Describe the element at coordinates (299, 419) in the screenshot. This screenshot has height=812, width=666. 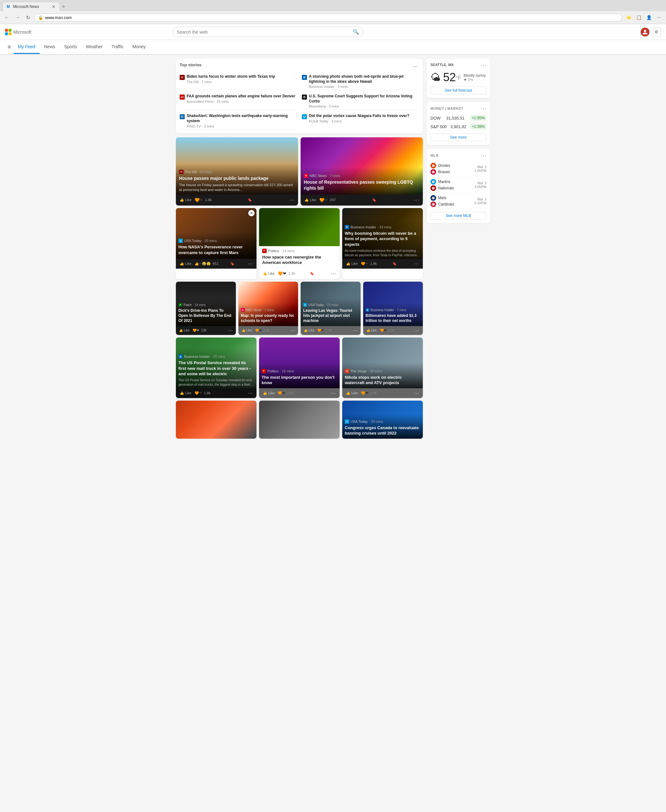
I see `moon-card` at that location.